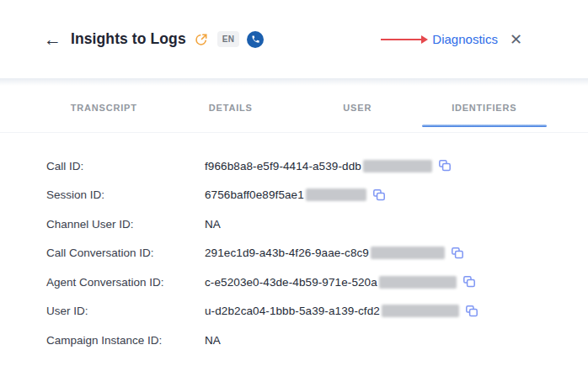  I want to click on tab-bar: TRANSCRIPT DETAILS USER IDENTIFIERS, so click(294, 114).